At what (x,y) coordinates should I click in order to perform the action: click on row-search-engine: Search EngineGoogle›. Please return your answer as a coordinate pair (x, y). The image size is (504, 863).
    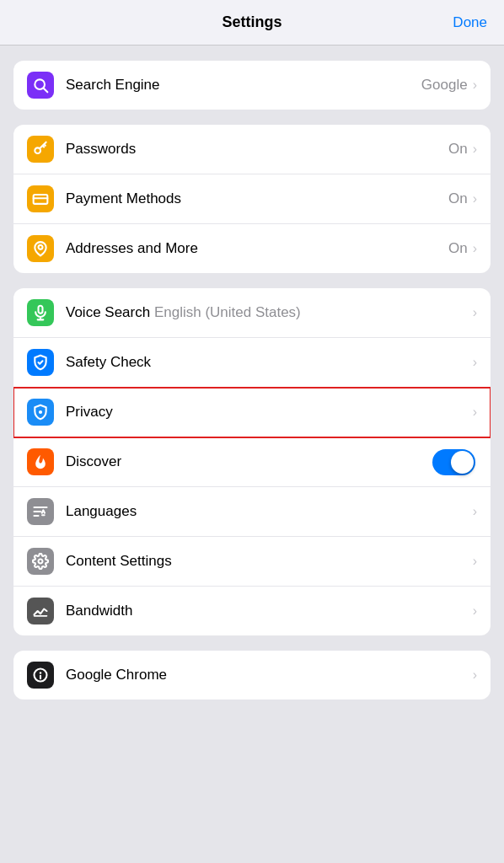
    Looking at the image, I should click on (252, 85).